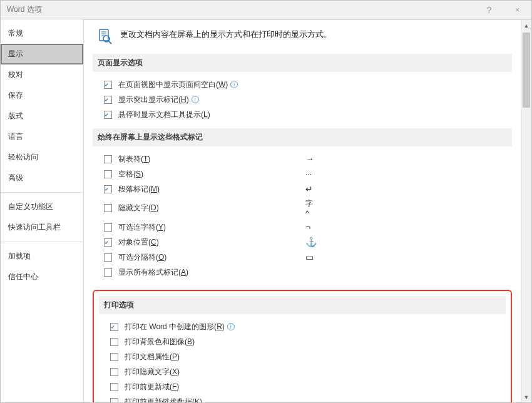 The image size is (532, 403). I want to click on close-button: ×, so click(517, 10).